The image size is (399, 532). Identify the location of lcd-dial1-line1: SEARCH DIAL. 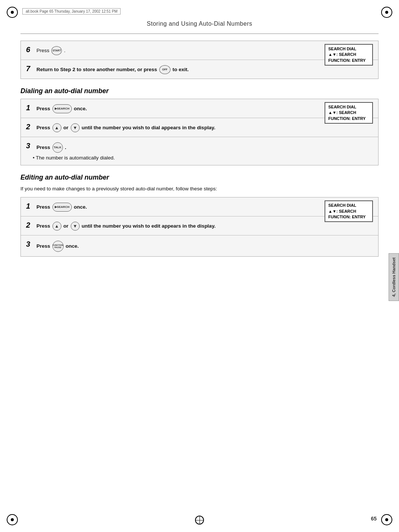
(349, 107).